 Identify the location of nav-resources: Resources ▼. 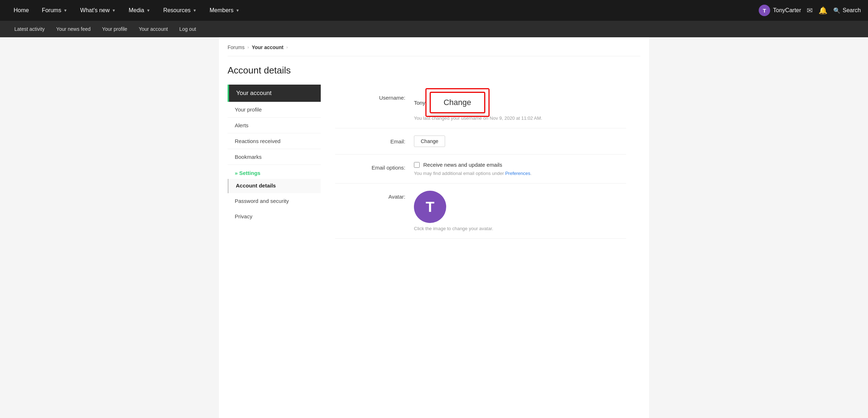
(180, 10).